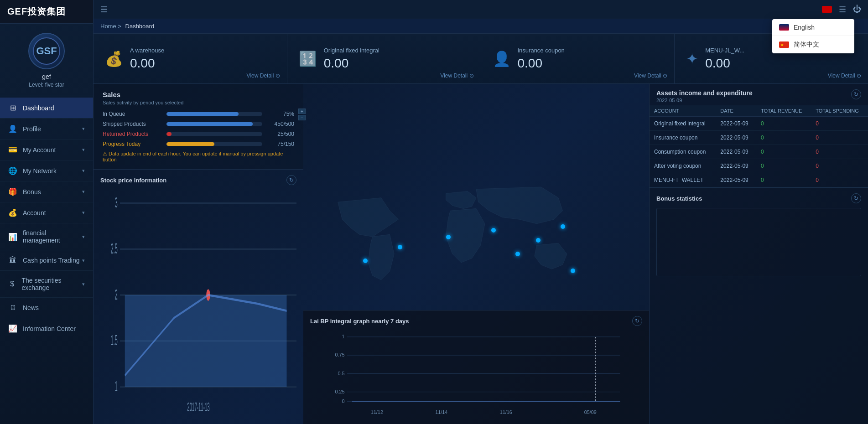  What do you see at coordinates (650, 76) in the screenshot?
I see `stat-link-2: View Detail ⊙` at bounding box center [650, 76].